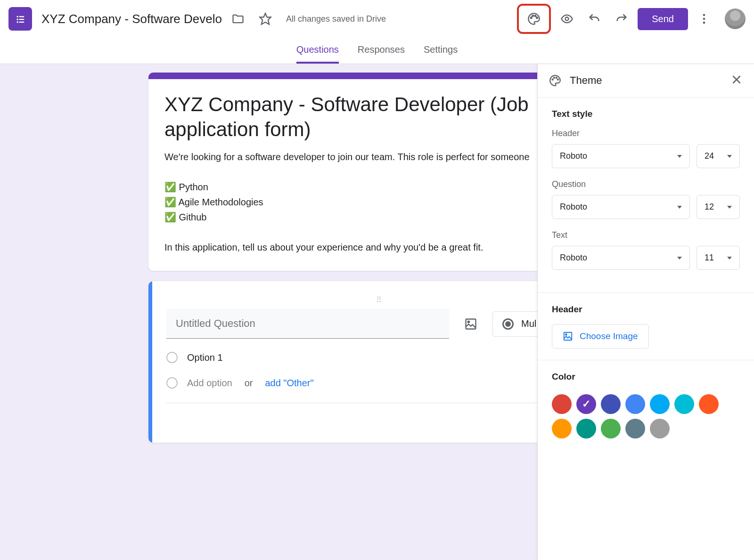 Image resolution: width=754 pixels, height=560 pixels. Describe the element at coordinates (336, 19) in the screenshot. I see `save-status: All changes saved in Drive` at that location.